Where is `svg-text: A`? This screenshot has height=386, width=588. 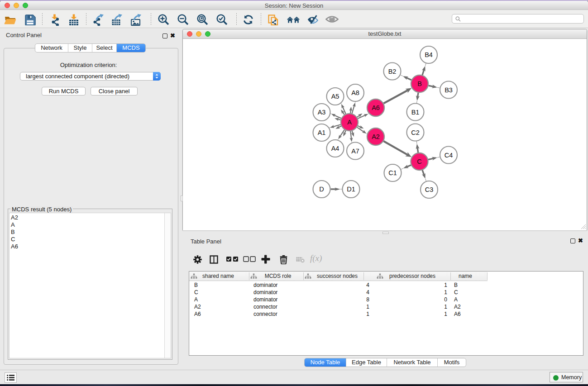
svg-text: A is located at coordinates (349, 122).